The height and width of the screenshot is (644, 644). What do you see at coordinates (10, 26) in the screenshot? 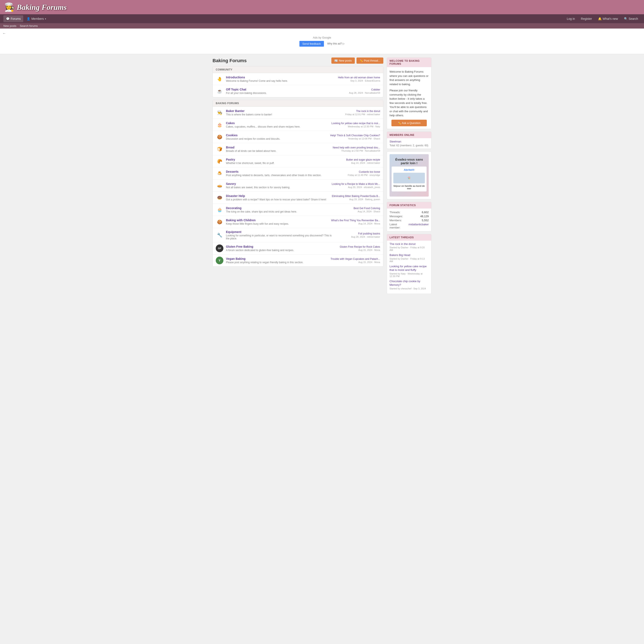
I see `secondary-nav-new-posts: New posts` at bounding box center [10, 26].